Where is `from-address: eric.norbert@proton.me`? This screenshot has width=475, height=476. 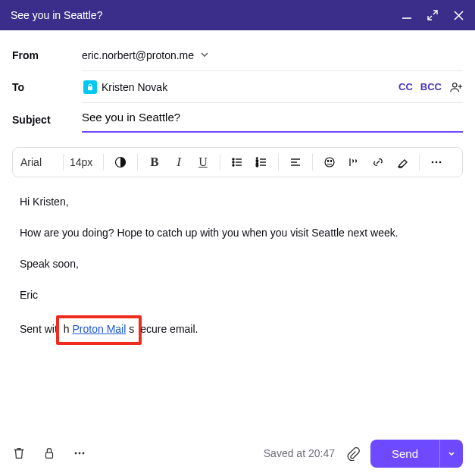
from-address: eric.norbert@proton.me is located at coordinates (138, 55).